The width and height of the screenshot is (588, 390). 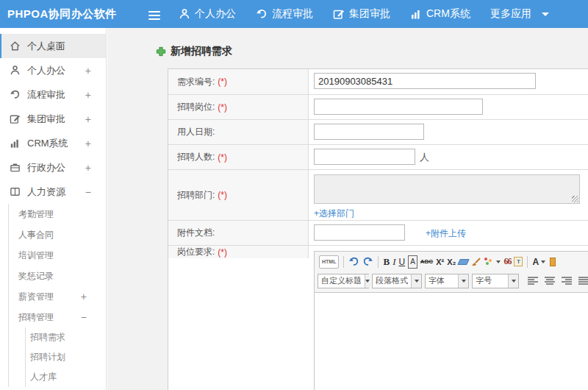 What do you see at coordinates (425, 81) in the screenshot?
I see `demand-code-input` at bounding box center [425, 81].